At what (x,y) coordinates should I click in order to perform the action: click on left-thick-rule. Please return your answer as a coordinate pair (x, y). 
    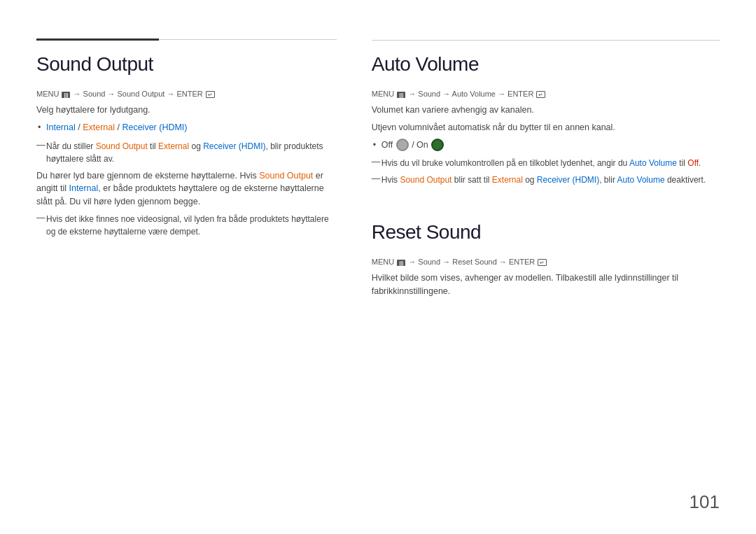
    Looking at the image, I should click on (98, 39).